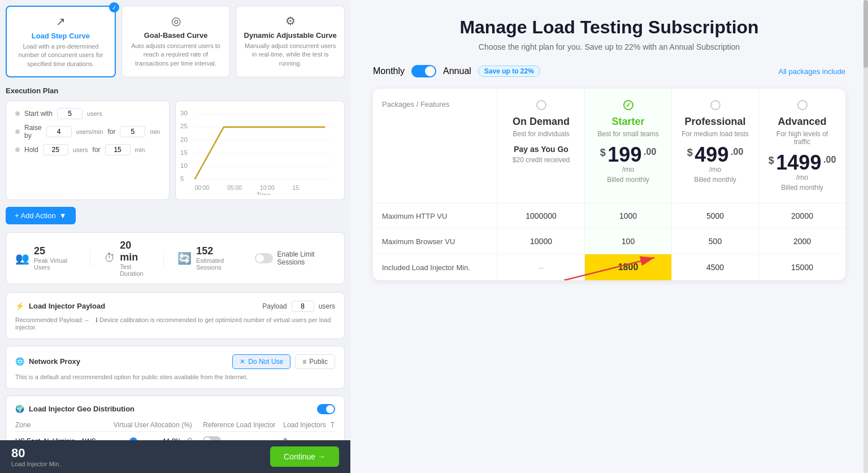 The image size is (868, 473). What do you see at coordinates (184, 127) in the screenshot?
I see `svg-text: 25` at bounding box center [184, 127].